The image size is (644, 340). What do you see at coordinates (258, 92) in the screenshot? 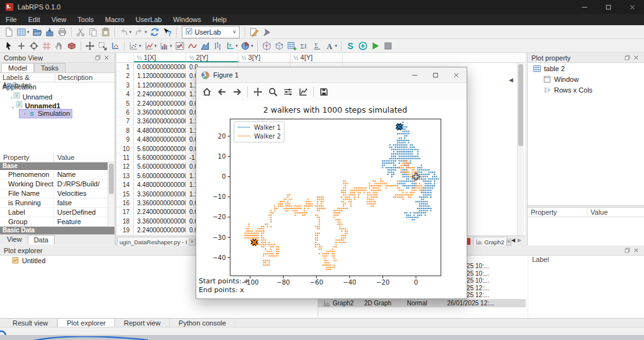
I see `pan-button` at bounding box center [258, 92].